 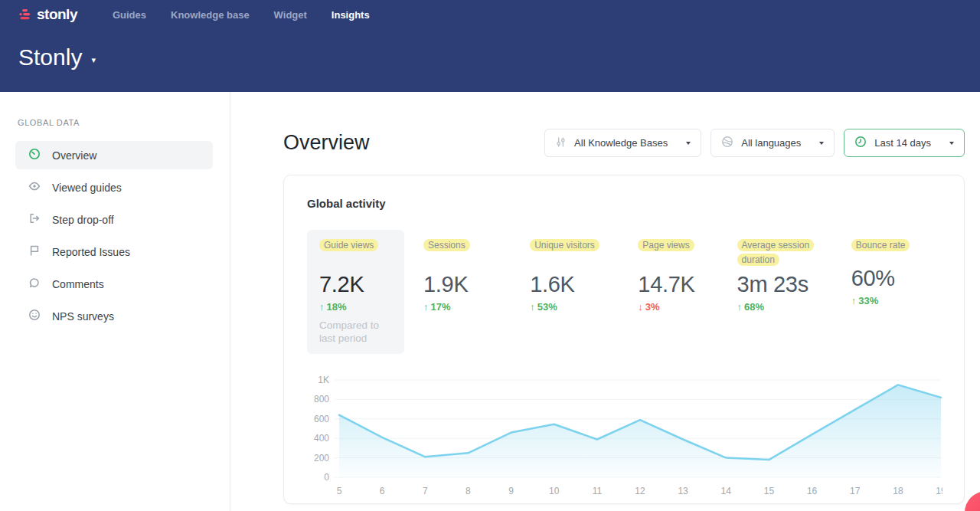 I want to click on sidebar-item-label: Viewed guides, so click(x=87, y=188).